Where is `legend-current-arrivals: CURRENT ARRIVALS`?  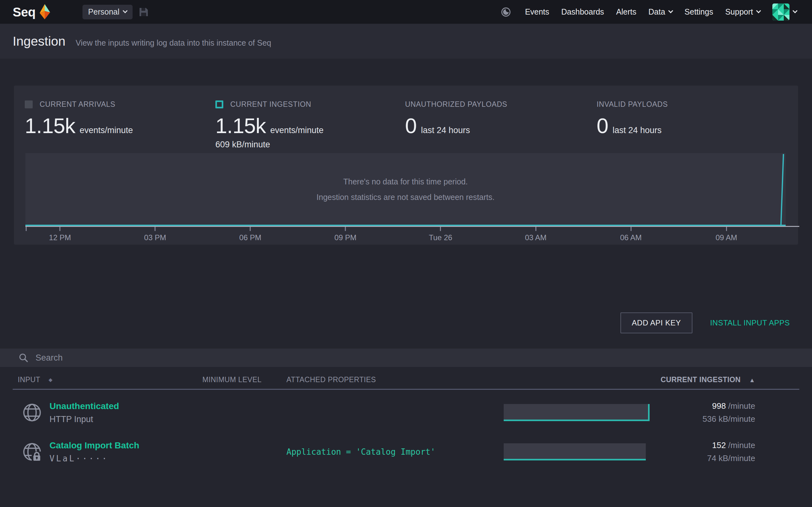 legend-current-arrivals: CURRENT ARRIVALS is located at coordinates (79, 104).